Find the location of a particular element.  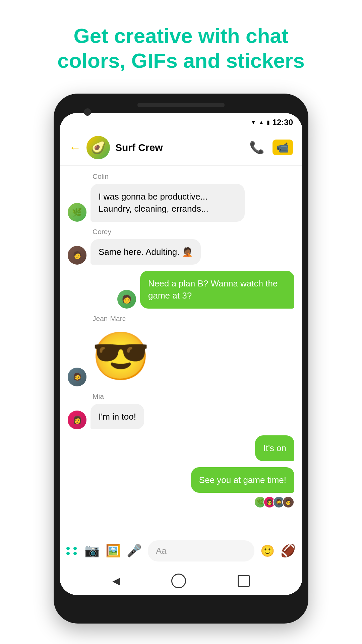

bubble-me-1: Need a plan B? Wanna watch the game at 3… is located at coordinates (217, 290).